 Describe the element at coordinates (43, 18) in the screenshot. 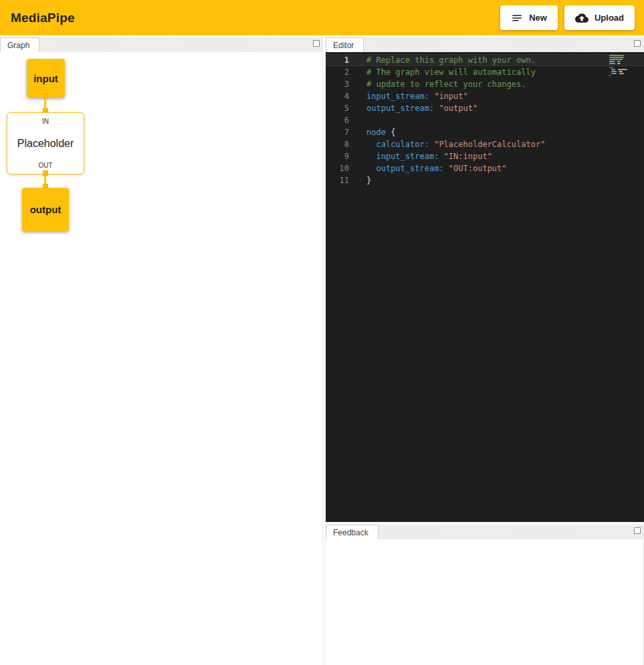

I see `app-title: MediaPipe` at that location.